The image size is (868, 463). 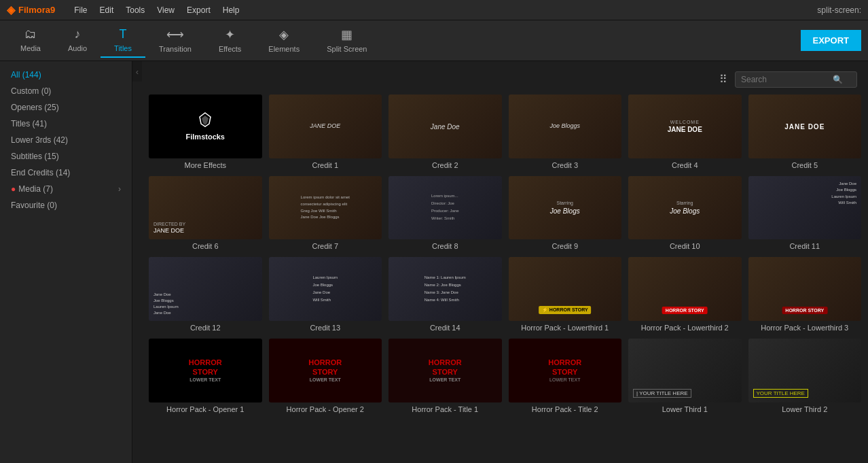 I want to click on horror-lower3-thumb: HORROR STORY, so click(x=806, y=289).